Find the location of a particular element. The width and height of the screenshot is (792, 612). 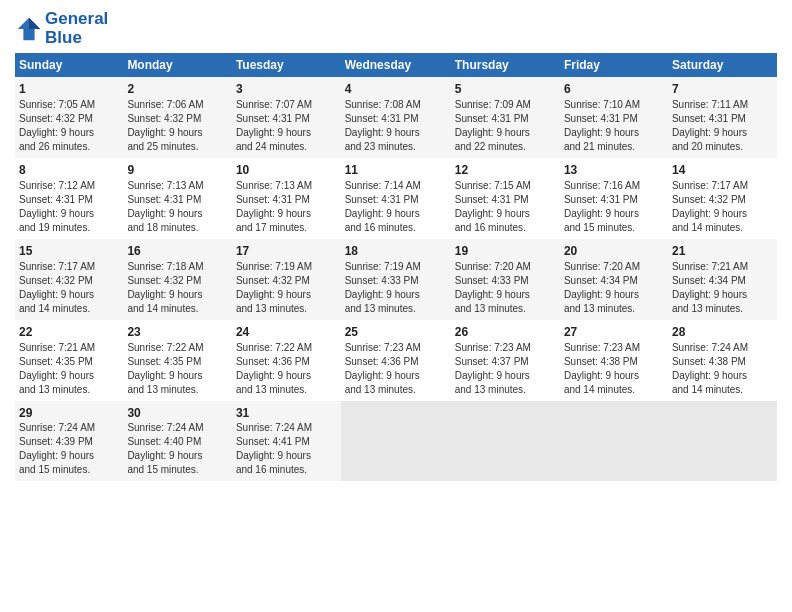

sunrise-text: Sunrise: 7:12 AM is located at coordinates (69, 186).